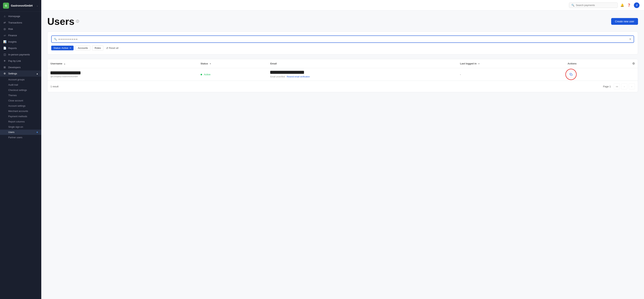 The image size is (644, 299). Describe the element at coordinates (232, 75) in the screenshot. I see `status-cell: Active` at that location.